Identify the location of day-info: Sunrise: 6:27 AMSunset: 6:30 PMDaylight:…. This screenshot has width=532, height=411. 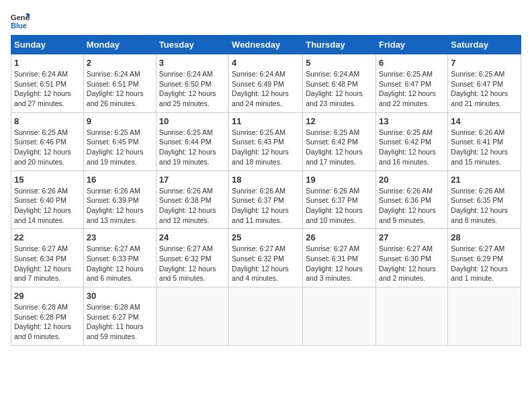
(412, 263).